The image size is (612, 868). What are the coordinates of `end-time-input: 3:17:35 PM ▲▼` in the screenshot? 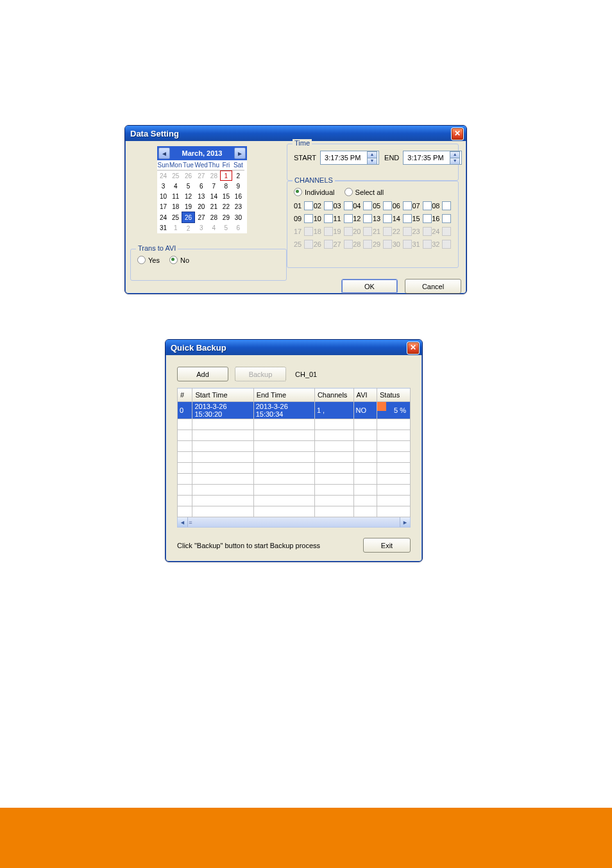 It's located at (432, 158).